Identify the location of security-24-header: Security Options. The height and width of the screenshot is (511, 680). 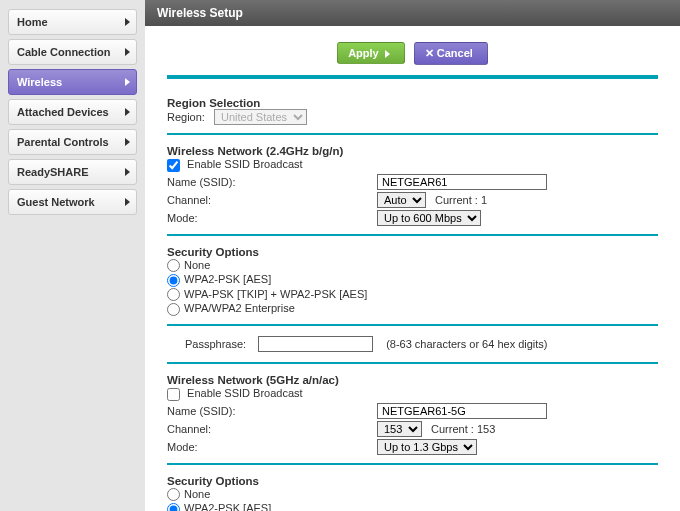
(412, 252).